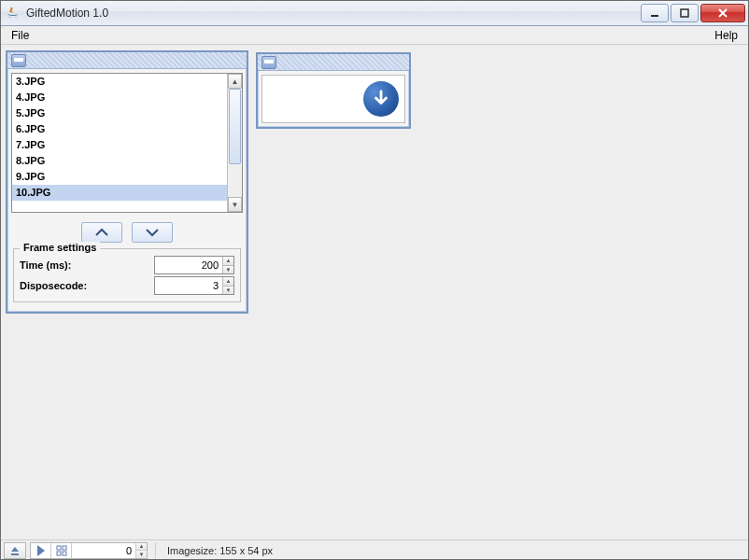 The height and width of the screenshot is (560, 749). I want to click on status-text: Imagesize: 155 x 54 px, so click(219, 551).